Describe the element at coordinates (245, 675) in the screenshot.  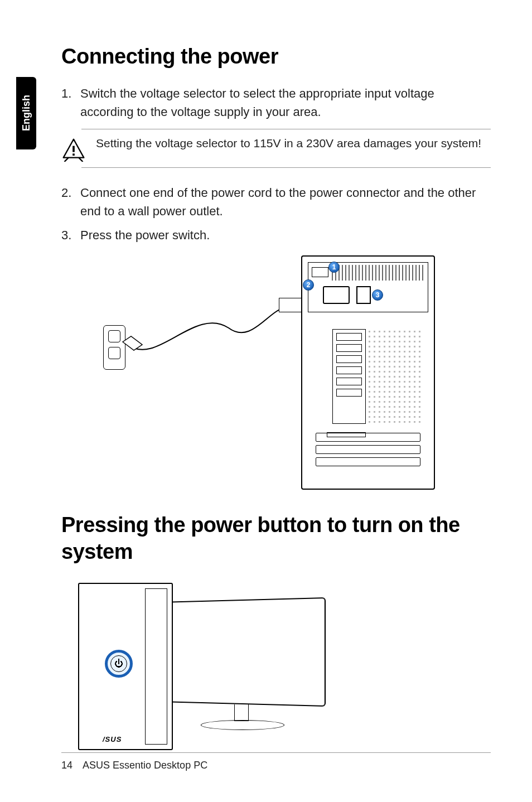
I see `monitor` at that location.